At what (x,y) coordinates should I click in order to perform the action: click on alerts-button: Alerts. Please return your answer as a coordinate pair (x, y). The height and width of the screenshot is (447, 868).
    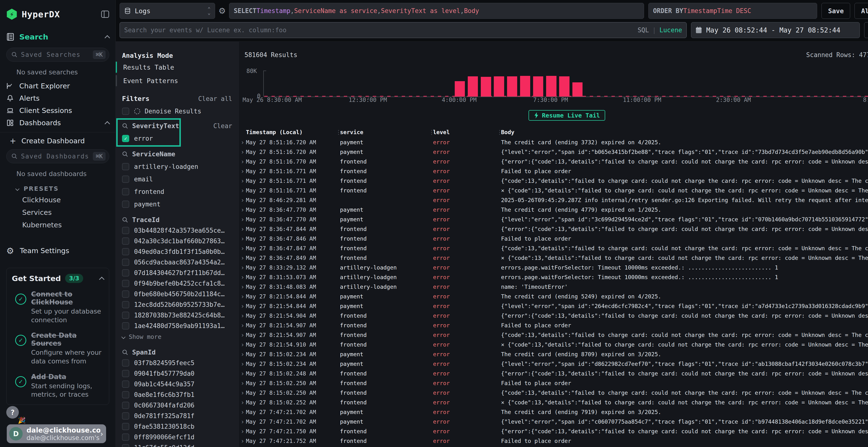
    Looking at the image, I should click on (861, 11).